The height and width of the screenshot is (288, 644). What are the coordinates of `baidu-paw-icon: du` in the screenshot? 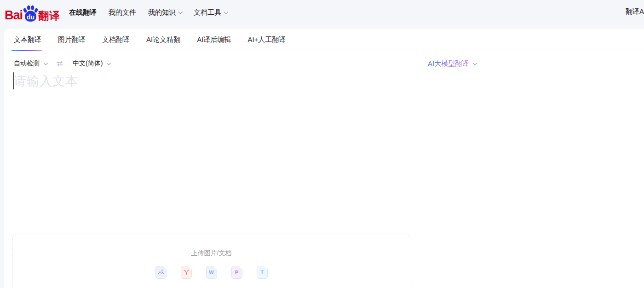 It's located at (30, 14).